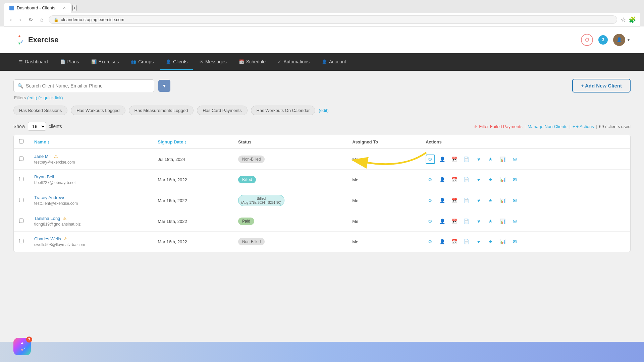 The image size is (644, 362). What do you see at coordinates (547, 127) in the screenshot?
I see `manage-non-clients-link: Manage Non-Clients` at bounding box center [547, 127].